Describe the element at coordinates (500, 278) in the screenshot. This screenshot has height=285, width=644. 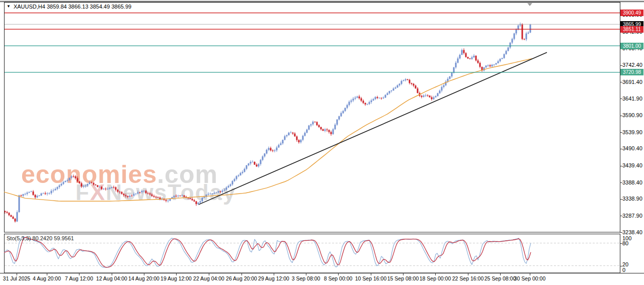
I see `time-axis-label: 25 Sep 08:00` at that location.